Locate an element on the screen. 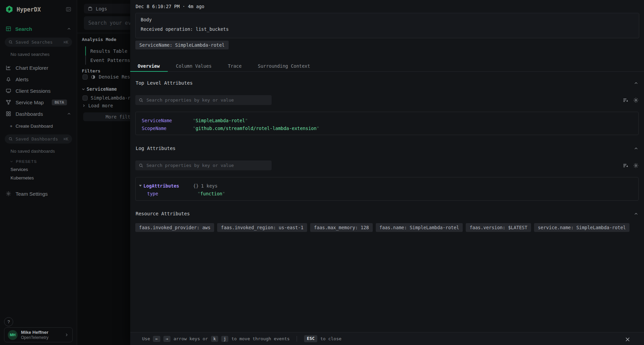  saved-dashboards-search: ⌘K is located at coordinates (39, 139).